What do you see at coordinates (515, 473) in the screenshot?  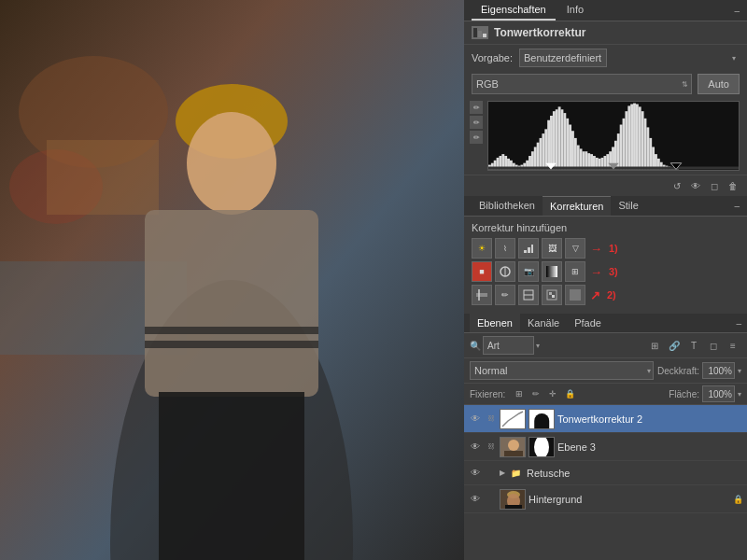 I see `folder-icon: 📁` at bounding box center [515, 473].